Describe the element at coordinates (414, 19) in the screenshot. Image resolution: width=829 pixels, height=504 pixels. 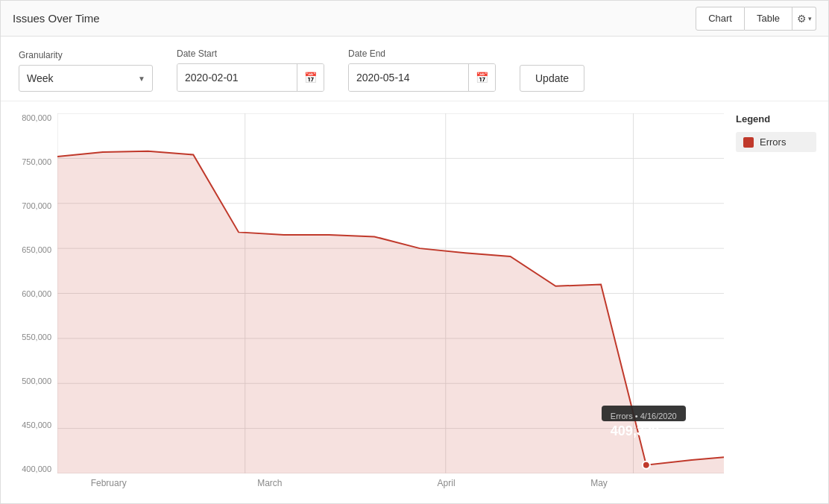
I see `header: Issues Over Time Chart Table ⚙ ▾` at that location.